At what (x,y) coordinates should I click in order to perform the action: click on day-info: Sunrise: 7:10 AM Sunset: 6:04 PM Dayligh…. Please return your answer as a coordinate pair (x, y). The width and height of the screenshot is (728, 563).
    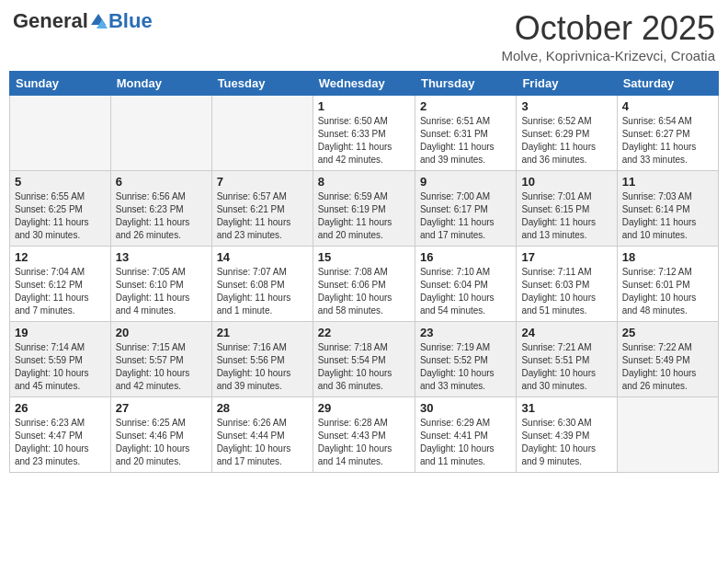
    Looking at the image, I should click on (465, 292).